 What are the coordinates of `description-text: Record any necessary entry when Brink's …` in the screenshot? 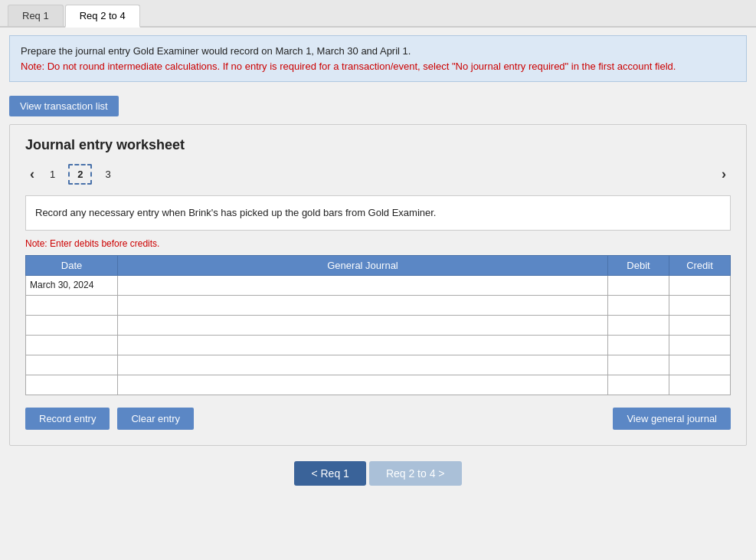 It's located at (236, 213).